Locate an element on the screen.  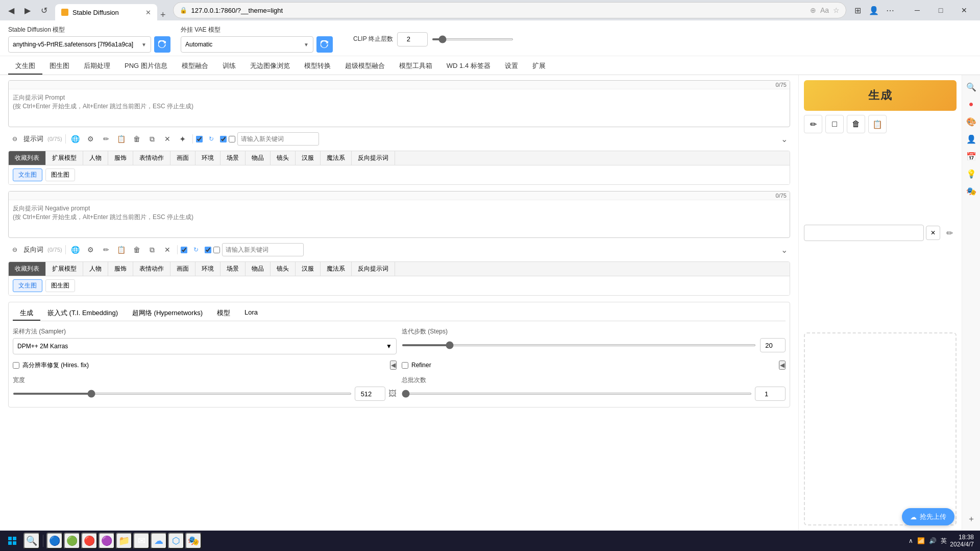
pos-cat-ext-models: 扩展模型 is located at coordinates (64, 158).